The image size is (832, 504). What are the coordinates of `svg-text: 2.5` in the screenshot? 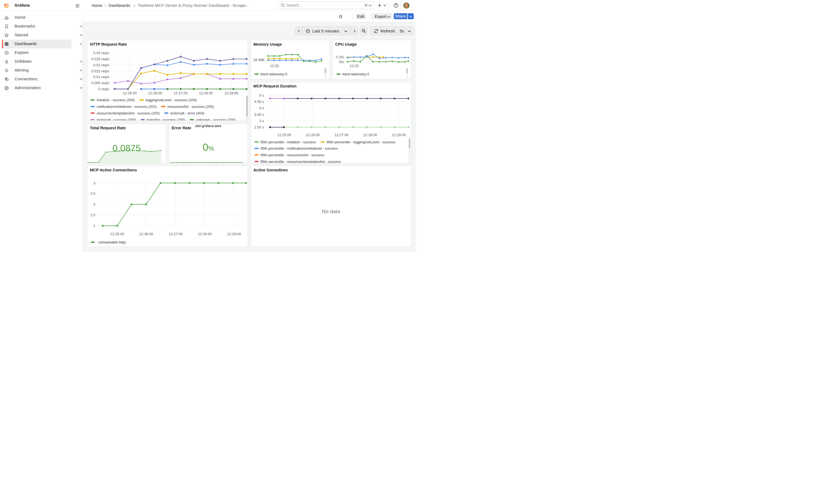 It's located at (93, 193).